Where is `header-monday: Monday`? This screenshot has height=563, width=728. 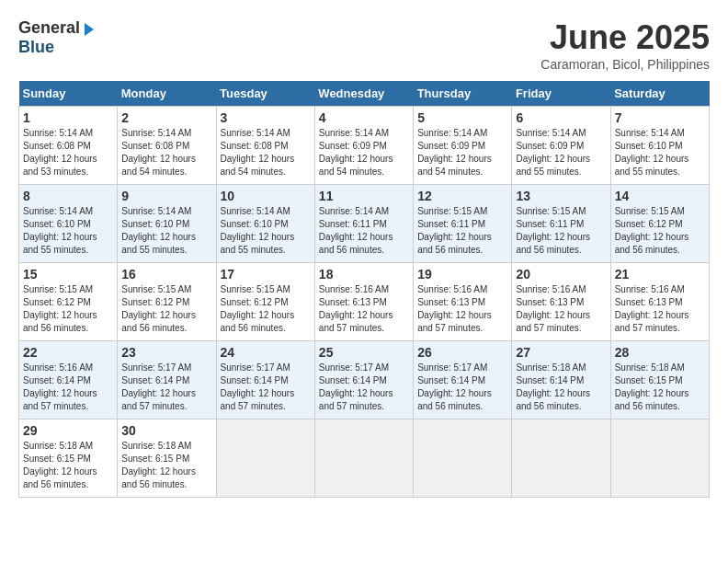
header-monday: Monday is located at coordinates (167, 94).